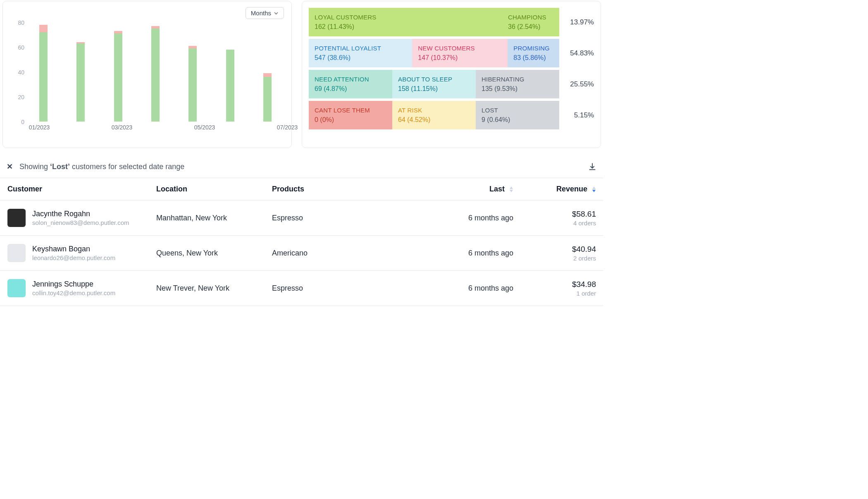 The height and width of the screenshot is (499, 868). I want to click on customer-email: leonardo26@demo.putler.com, so click(74, 258).